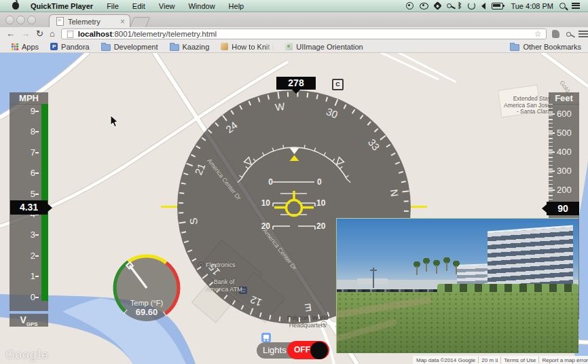 This screenshot has width=588, height=364. What do you see at coordinates (90, 21) in the screenshot?
I see `browser-tab: Telemetry ×` at bounding box center [90, 21].